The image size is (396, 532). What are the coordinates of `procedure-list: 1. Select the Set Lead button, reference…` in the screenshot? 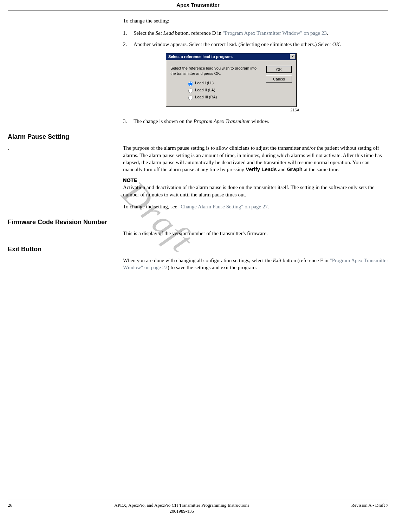 It's located at (256, 39).